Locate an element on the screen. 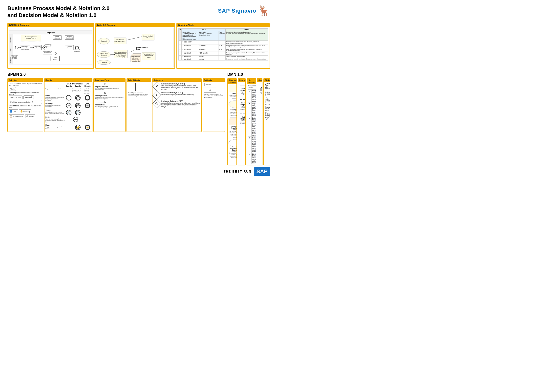  business-rule-task-type: 📋 Business rule is located at coordinates (16, 116).